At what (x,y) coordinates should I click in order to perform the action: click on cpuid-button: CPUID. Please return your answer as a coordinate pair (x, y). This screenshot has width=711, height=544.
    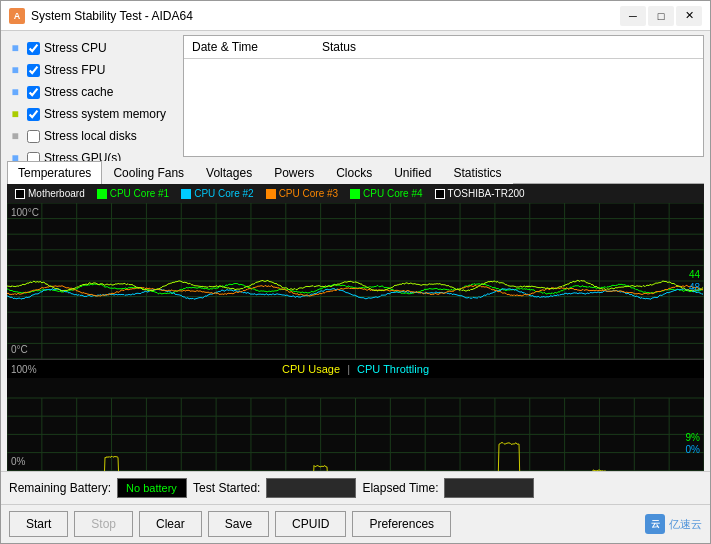
    Looking at the image, I should click on (310, 524).